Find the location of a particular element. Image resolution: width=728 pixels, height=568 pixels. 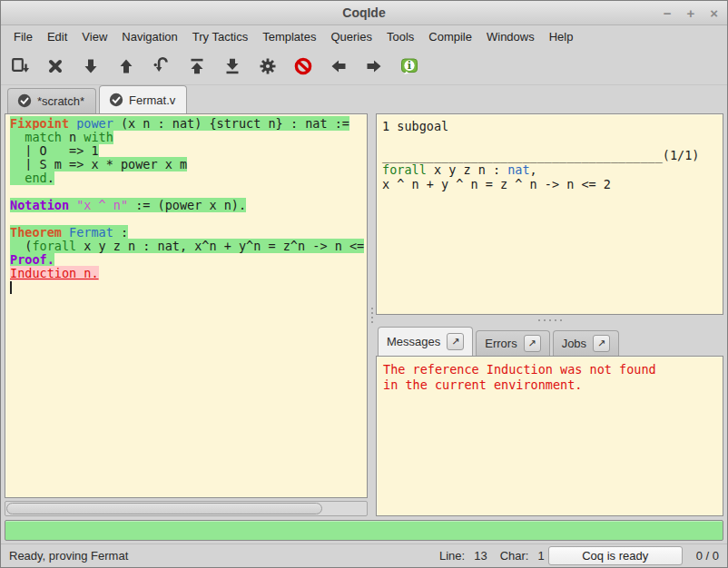

task-counter: 0 / 0 is located at coordinates (708, 555).